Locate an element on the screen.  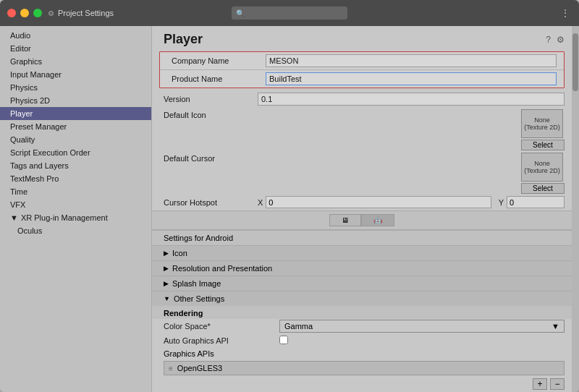
default-icon-label: Default Icon is located at coordinates (211, 114).